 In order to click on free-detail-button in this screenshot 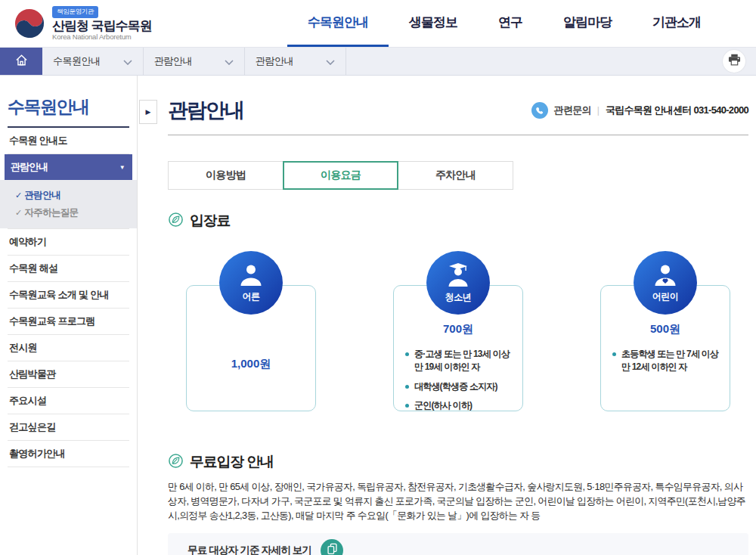, I will do `click(332, 547)`.